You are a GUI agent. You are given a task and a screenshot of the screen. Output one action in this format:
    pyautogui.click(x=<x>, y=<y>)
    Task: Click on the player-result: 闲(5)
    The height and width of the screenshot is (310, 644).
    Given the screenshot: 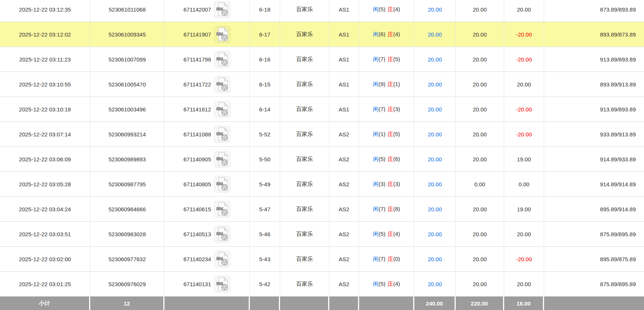 What is the action you would take?
    pyautogui.click(x=379, y=159)
    